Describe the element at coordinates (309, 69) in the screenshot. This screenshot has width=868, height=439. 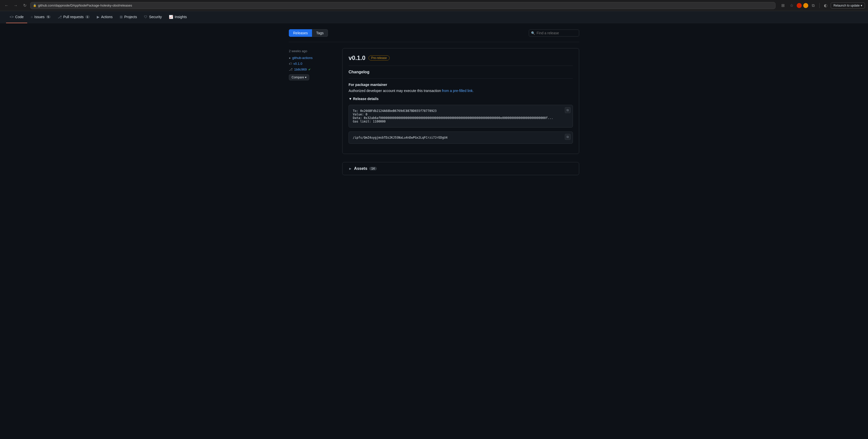
I see `commit-check-icon: ✔` at that location.